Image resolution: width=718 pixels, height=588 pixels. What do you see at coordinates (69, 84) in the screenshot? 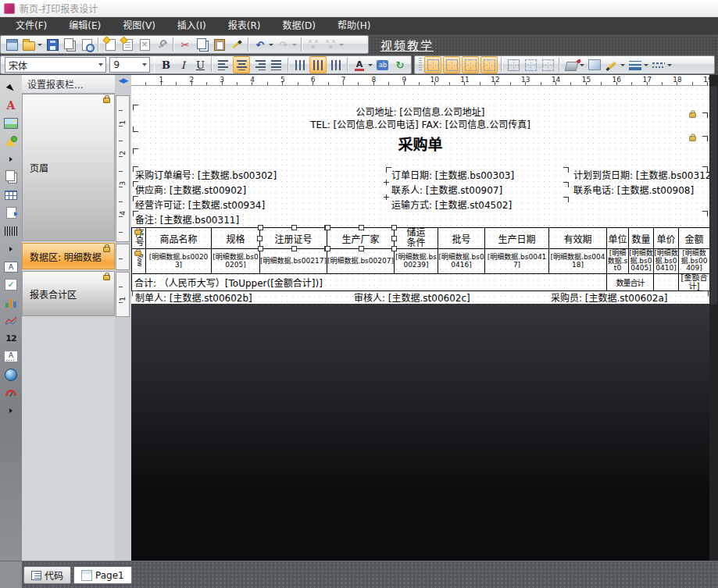
I see `band-panel-header: 设置报表栏...` at bounding box center [69, 84].